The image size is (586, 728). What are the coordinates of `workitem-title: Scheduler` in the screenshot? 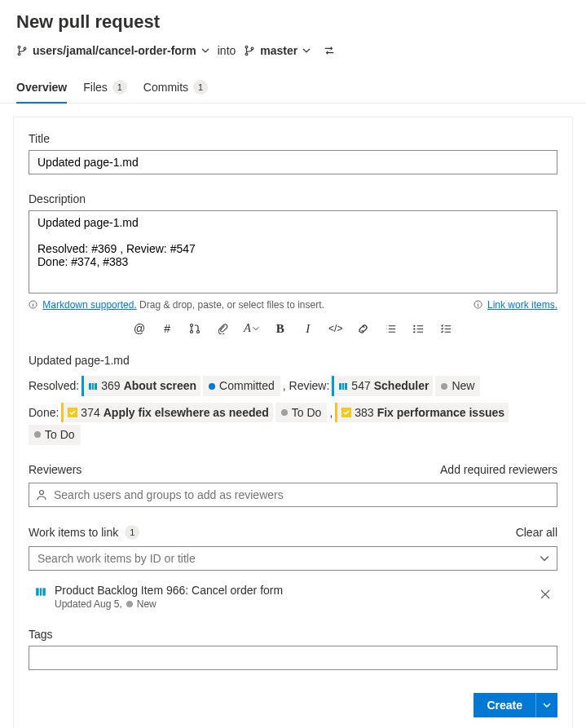 It's located at (402, 386).